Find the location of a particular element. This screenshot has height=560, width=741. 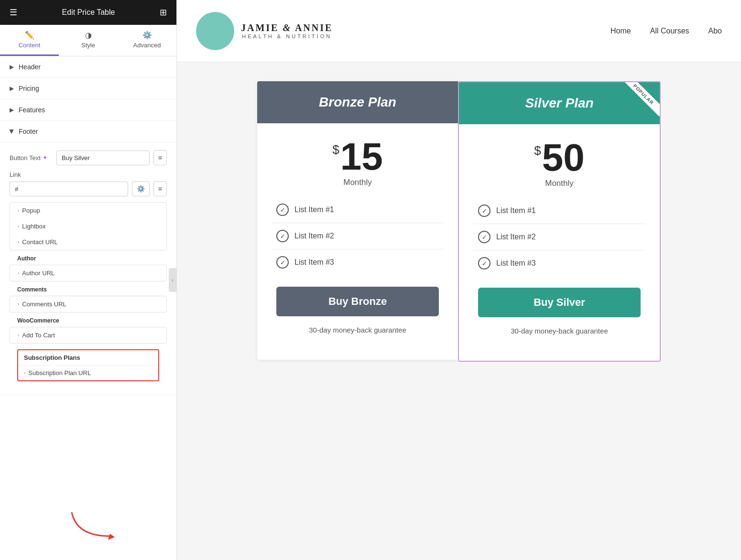

site-header: JAMIE & ANNIE HEALTH & NUTRITION Home Al… is located at coordinates (459, 31).